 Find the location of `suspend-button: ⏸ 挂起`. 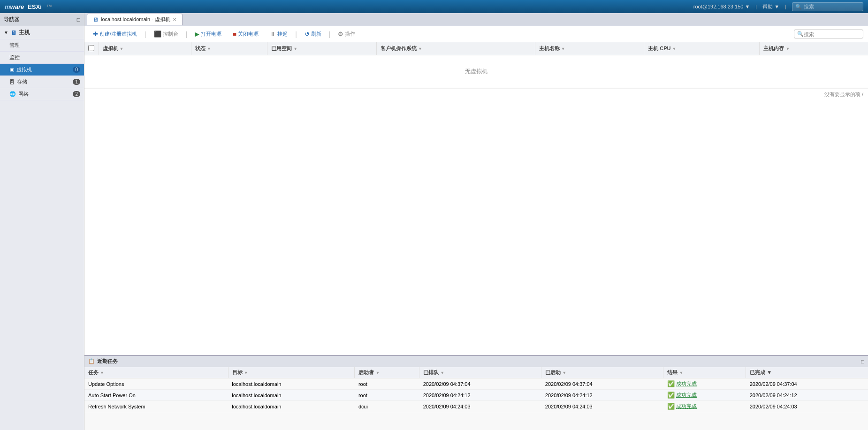

suspend-button: ⏸ 挂起 is located at coordinates (279, 34).